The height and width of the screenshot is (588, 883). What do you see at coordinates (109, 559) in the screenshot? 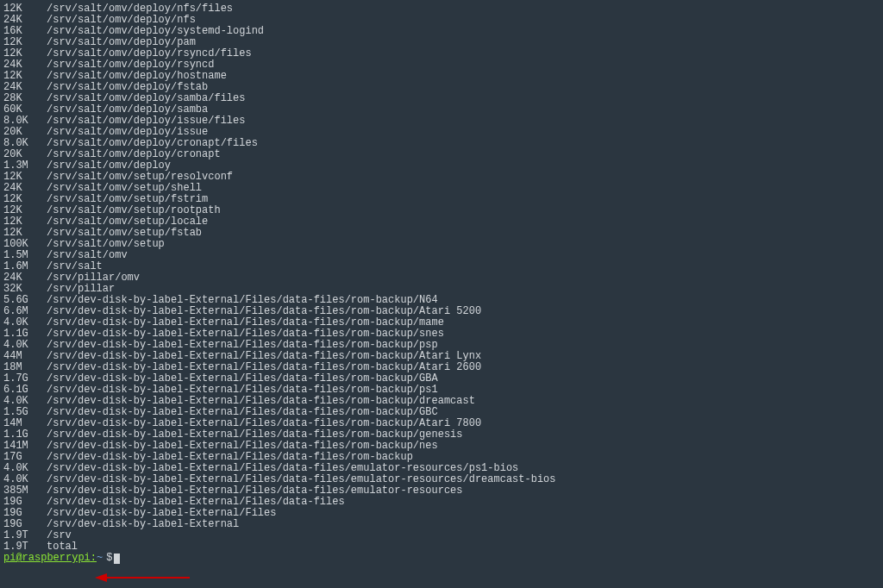
I see `prompt-symbol: $` at bounding box center [109, 559].